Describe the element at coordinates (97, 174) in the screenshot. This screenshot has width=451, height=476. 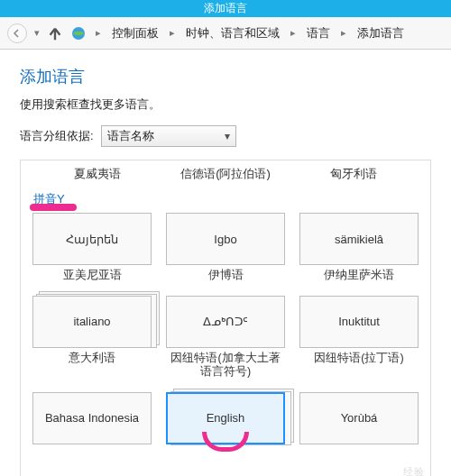
I see `caption-hawaiian: 夏威夷语` at that location.